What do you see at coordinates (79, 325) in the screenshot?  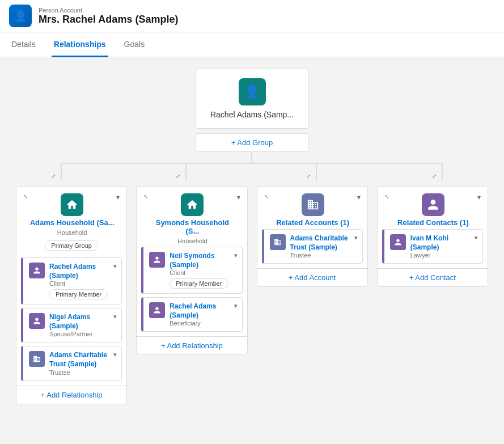 I see `member-info: Nigel Adams (Sample) Spouse/Partner` at bounding box center [79, 325].